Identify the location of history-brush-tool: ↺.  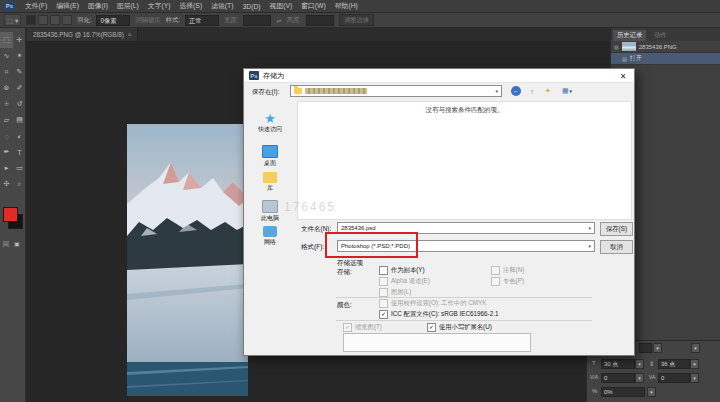
(20, 104).